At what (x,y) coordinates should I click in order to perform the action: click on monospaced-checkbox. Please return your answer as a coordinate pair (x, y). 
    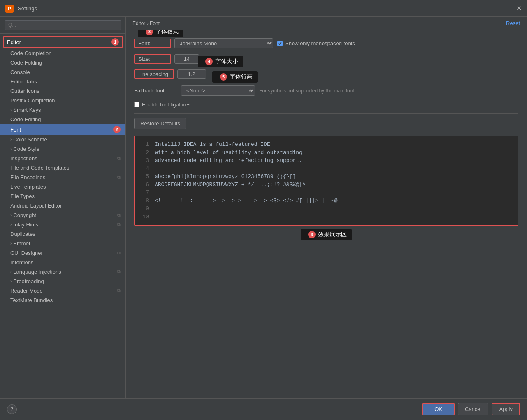
    Looking at the image, I should click on (280, 44).